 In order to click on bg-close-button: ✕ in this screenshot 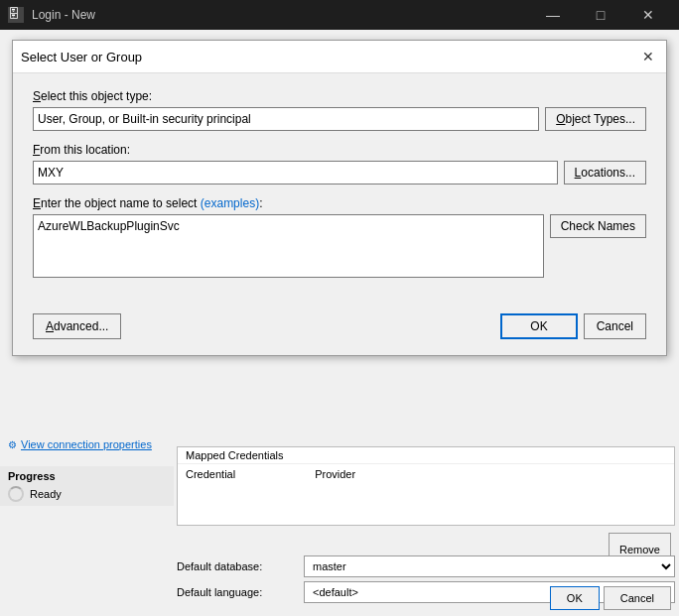, I will do `click(648, 15)`.